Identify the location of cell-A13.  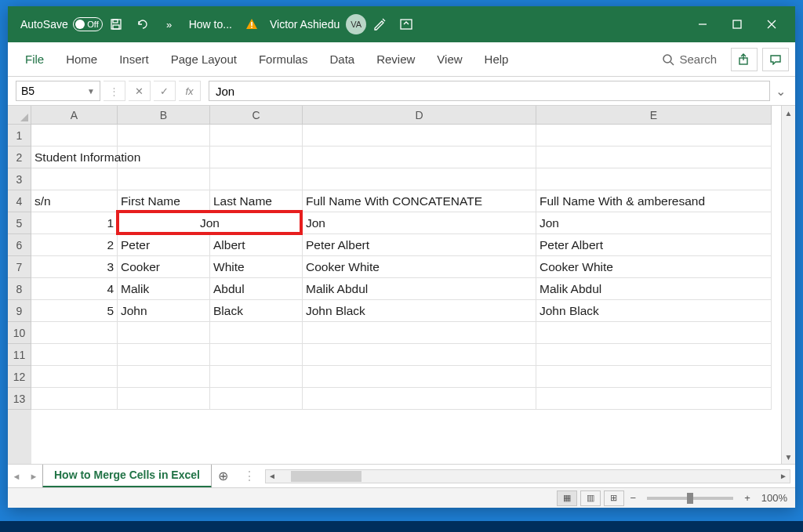
(74, 399).